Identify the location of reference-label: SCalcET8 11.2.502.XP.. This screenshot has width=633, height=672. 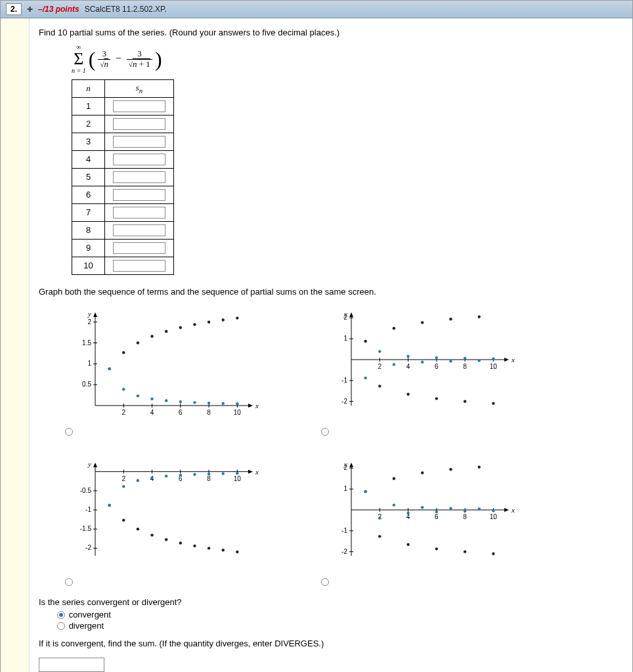
(126, 9).